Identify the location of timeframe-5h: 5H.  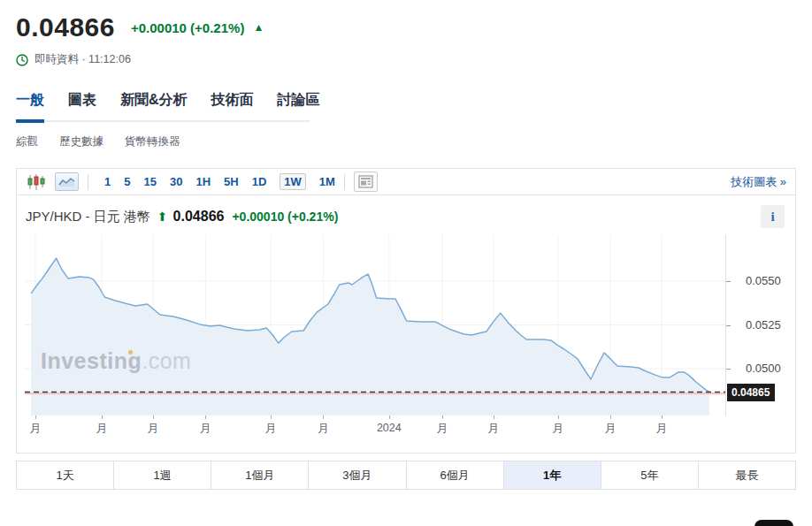
(232, 182).